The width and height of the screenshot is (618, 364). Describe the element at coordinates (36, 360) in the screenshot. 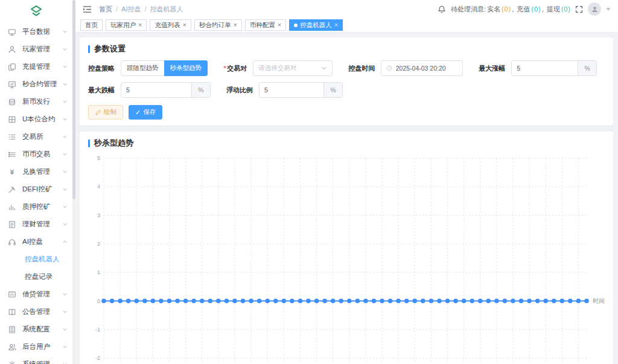

I see `sidebar-item: 系统管理` at that location.